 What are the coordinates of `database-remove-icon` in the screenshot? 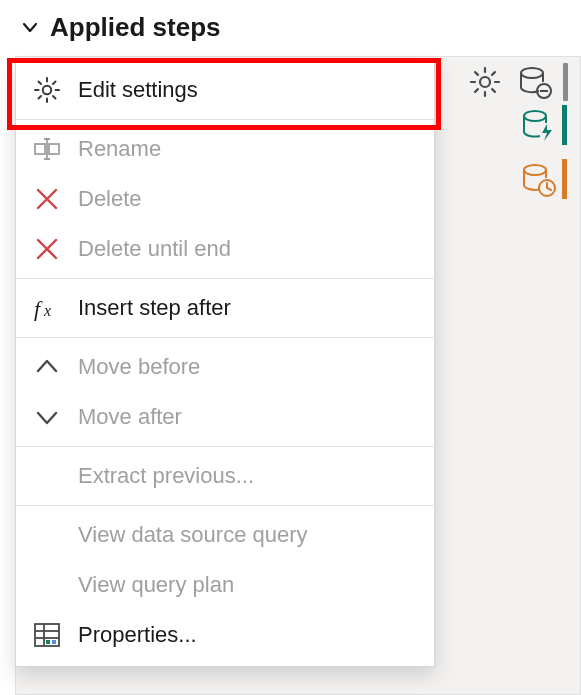 It's located at (535, 82).